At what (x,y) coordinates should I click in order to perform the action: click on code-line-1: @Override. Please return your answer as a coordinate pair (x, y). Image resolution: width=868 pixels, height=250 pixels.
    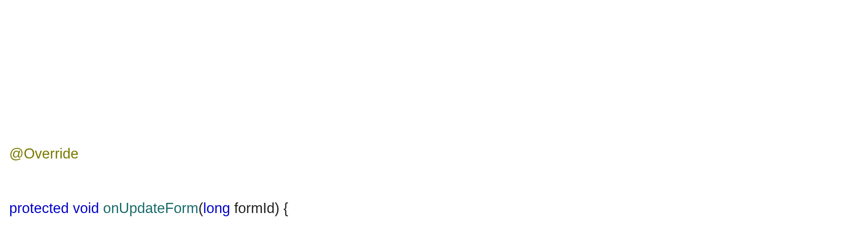
    Looking at the image, I should click on (434, 154).